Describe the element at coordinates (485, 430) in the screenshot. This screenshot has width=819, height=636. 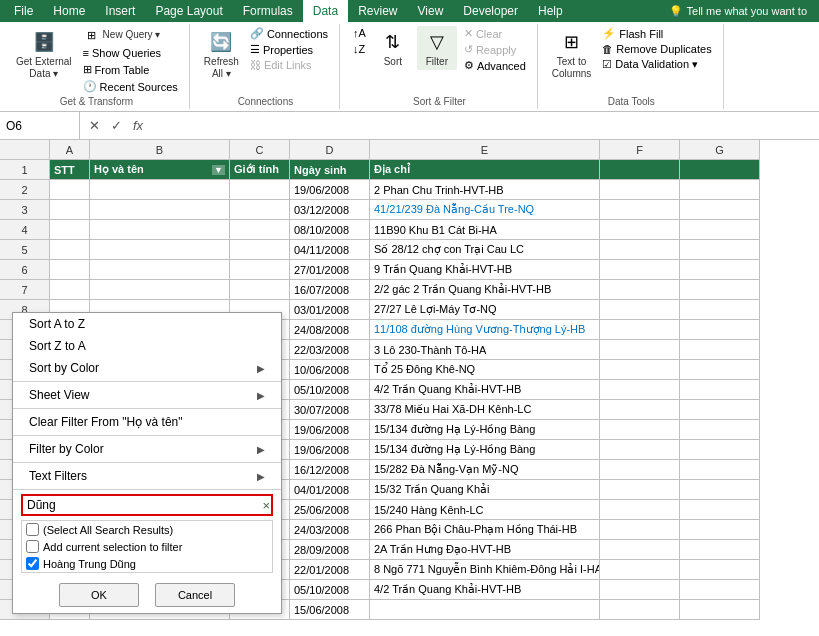
I see `cell-e: 15/134 đường Hạ Lý-Hồng Bàng` at that location.